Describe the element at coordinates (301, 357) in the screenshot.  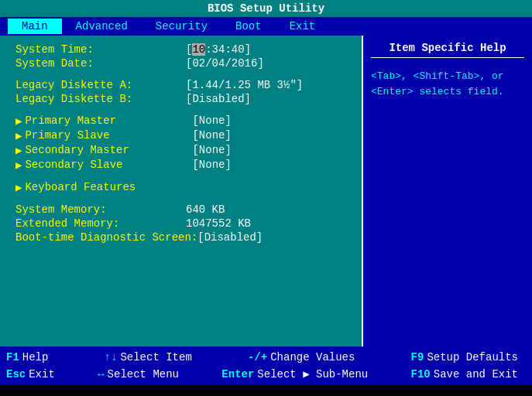
I see `footer-plusminus: -/+ Change Values` at that location.